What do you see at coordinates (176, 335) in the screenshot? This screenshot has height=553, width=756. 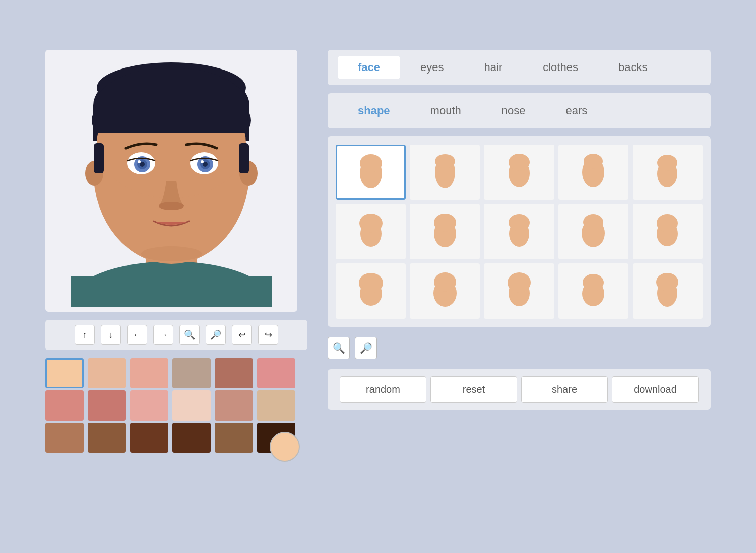 I see `toolbar: ↑ ↓ ← → 🔍 🔎 ↩ ↪` at bounding box center [176, 335].